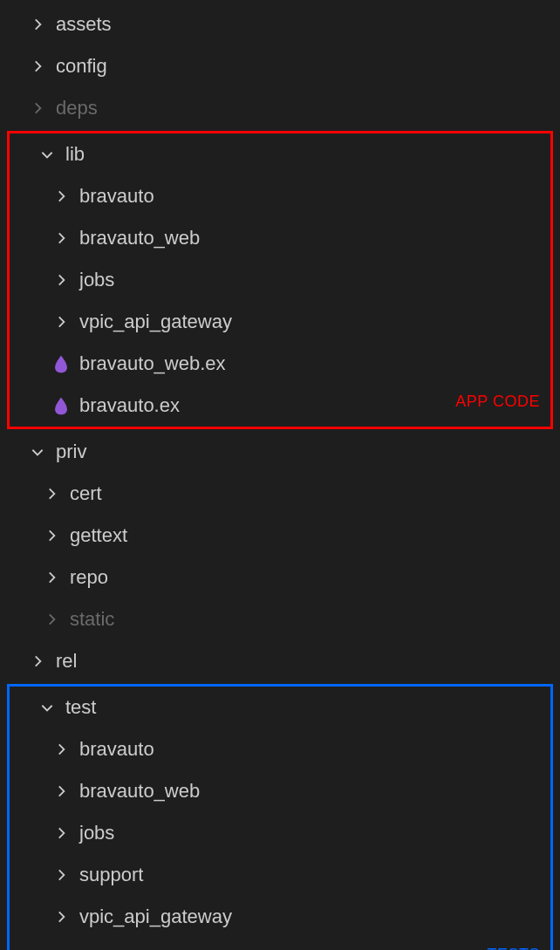  What do you see at coordinates (92, 619) in the screenshot?
I see `folder-label: static` at bounding box center [92, 619].